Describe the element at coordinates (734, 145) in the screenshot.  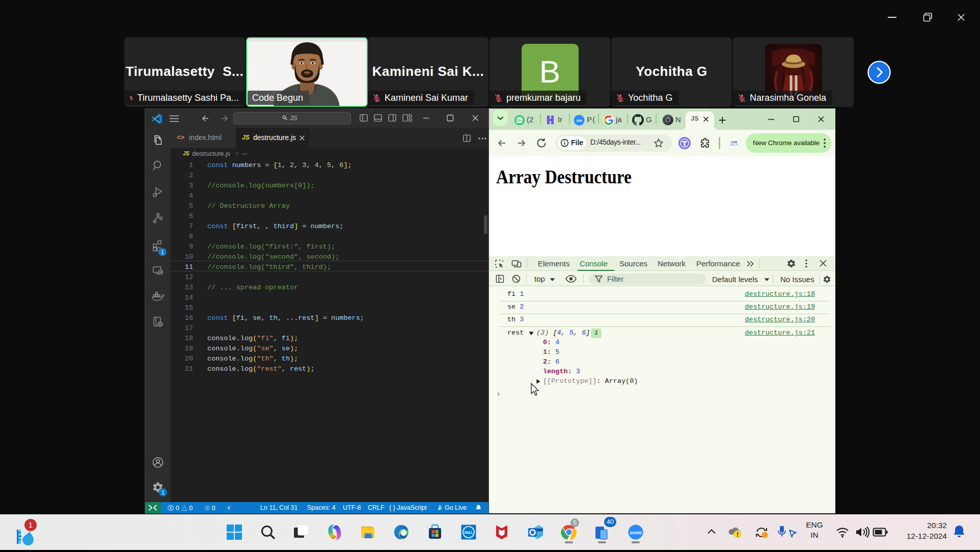
I see `svg-text: BEGUN` at that location.